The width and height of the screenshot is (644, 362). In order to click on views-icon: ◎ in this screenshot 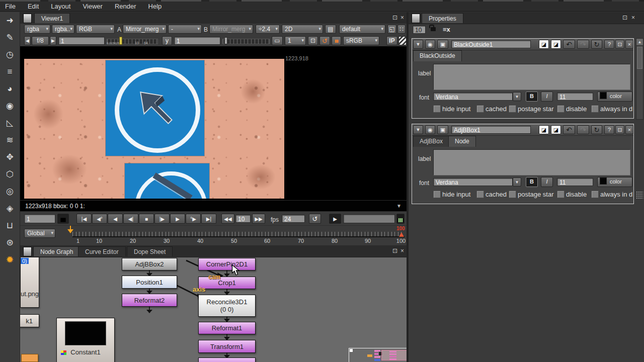, I will do `click(10, 192)`.